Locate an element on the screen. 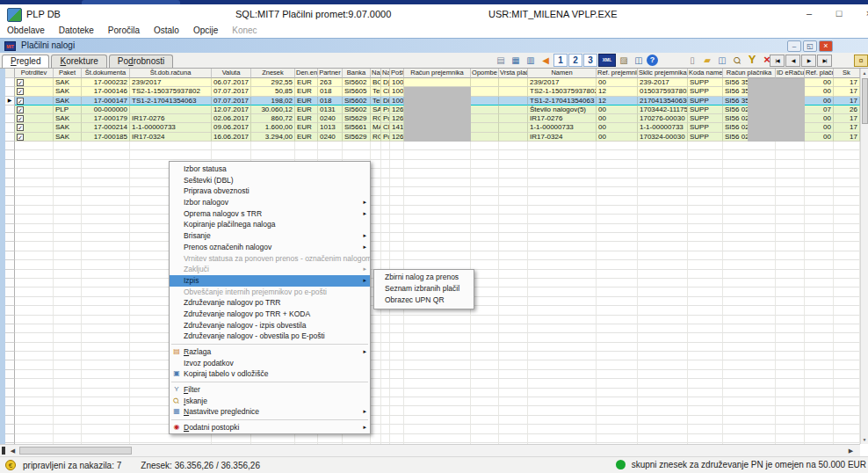  scroll-left-icon: ◀ is located at coordinates (12, 450).